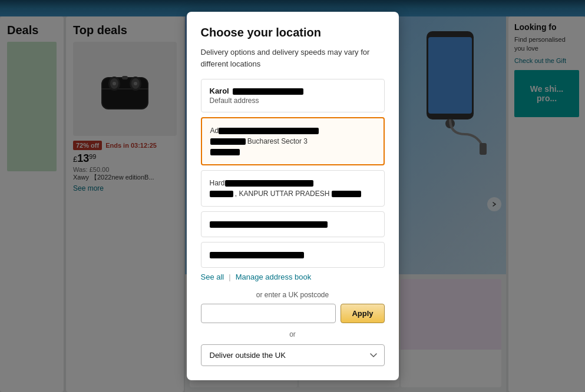 The image size is (585, 392). What do you see at coordinates (362, 313) in the screenshot?
I see `apply-button: Apply` at bounding box center [362, 313].